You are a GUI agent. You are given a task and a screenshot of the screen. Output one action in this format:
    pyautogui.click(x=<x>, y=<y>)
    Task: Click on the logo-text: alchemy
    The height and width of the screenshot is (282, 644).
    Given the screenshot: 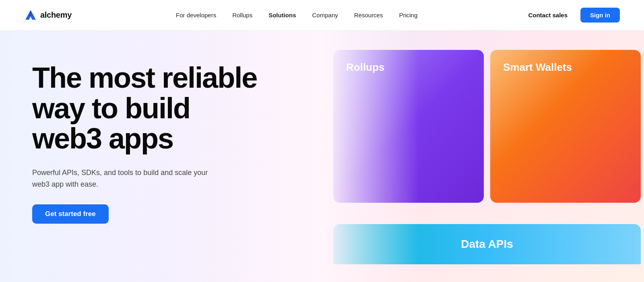 What is the action you would take?
    pyautogui.click(x=56, y=15)
    